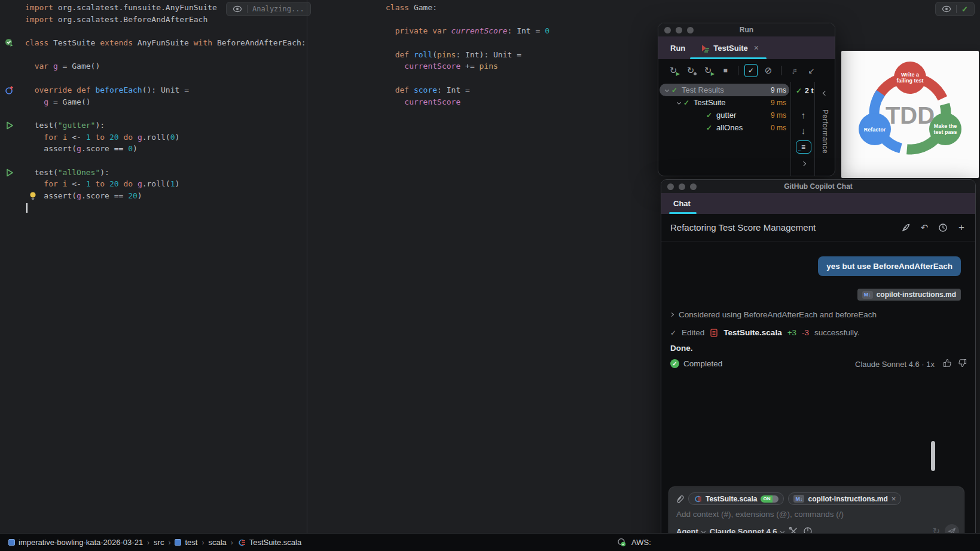 The height and width of the screenshot is (551, 980). Describe the element at coordinates (725, 115) in the screenshot. I see `test-tree-row: ✓gutter9 ms` at that location.